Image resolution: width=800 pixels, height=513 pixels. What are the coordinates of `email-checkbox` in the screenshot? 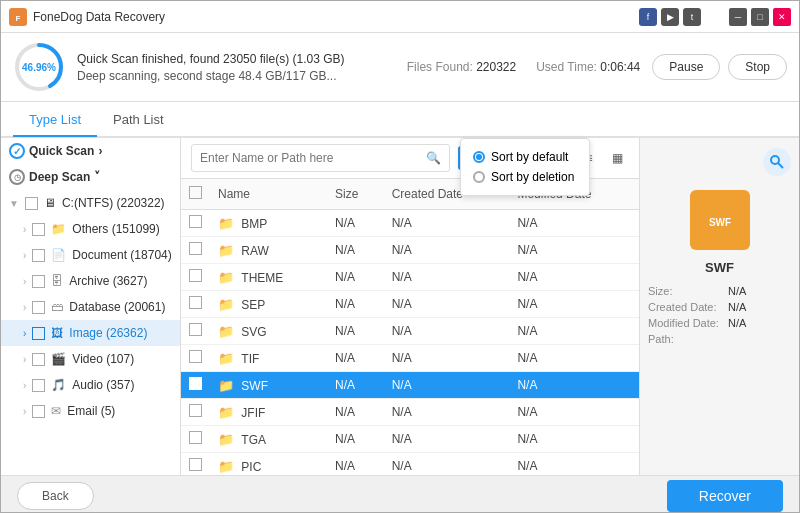 It's located at (38, 412).